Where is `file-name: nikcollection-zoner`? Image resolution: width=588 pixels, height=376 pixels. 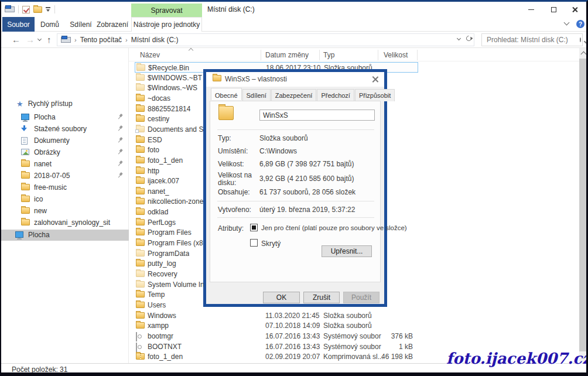 file-name: nikcollection-zoner is located at coordinates (177, 201).